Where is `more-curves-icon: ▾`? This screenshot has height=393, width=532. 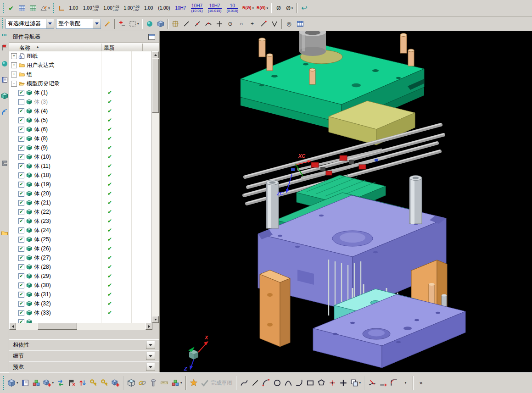 more-curves-icon: ▾ is located at coordinates (405, 383).